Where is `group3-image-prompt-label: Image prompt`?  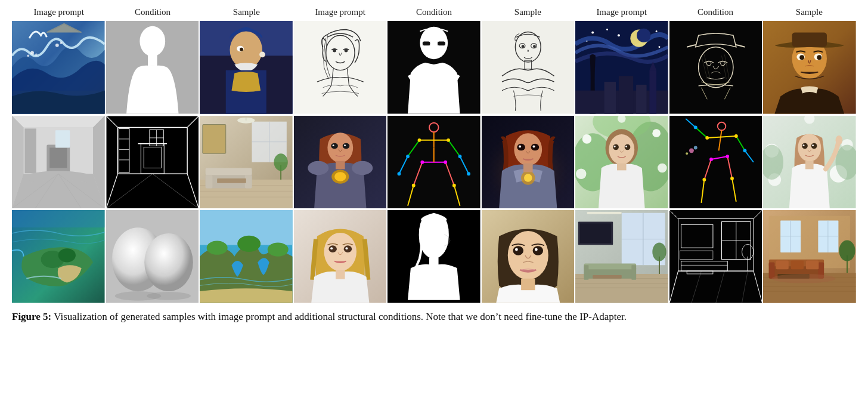
group3-image-prompt-label: Image prompt is located at coordinates (621, 12).